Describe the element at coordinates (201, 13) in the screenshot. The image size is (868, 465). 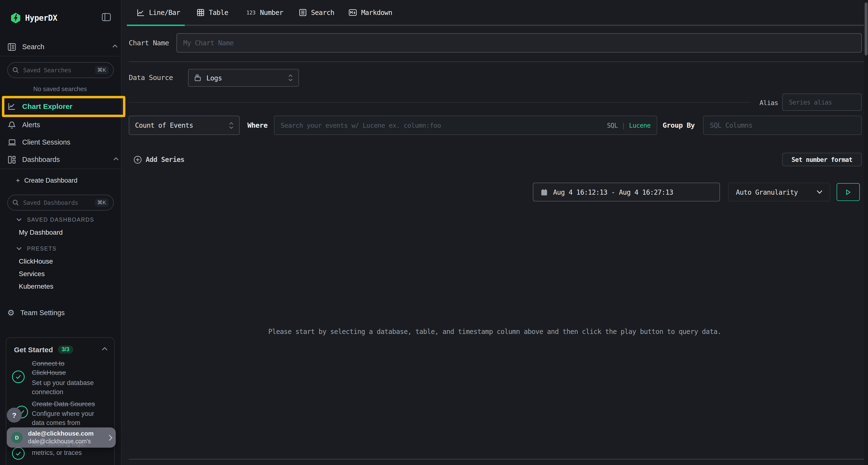
I see `table-icon` at that location.